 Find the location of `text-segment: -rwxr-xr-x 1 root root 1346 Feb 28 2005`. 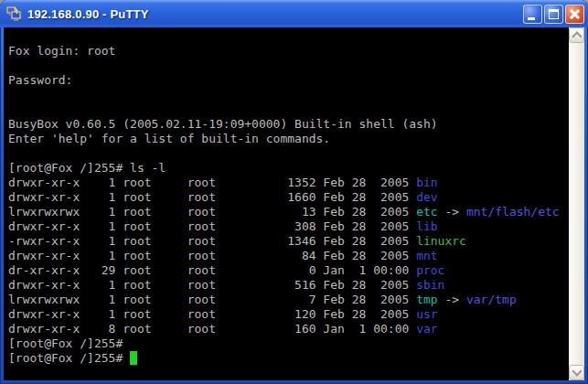

text-segment: -rwxr-xr-x 1 root root 1346 Feb 28 2005 is located at coordinates (212, 241).